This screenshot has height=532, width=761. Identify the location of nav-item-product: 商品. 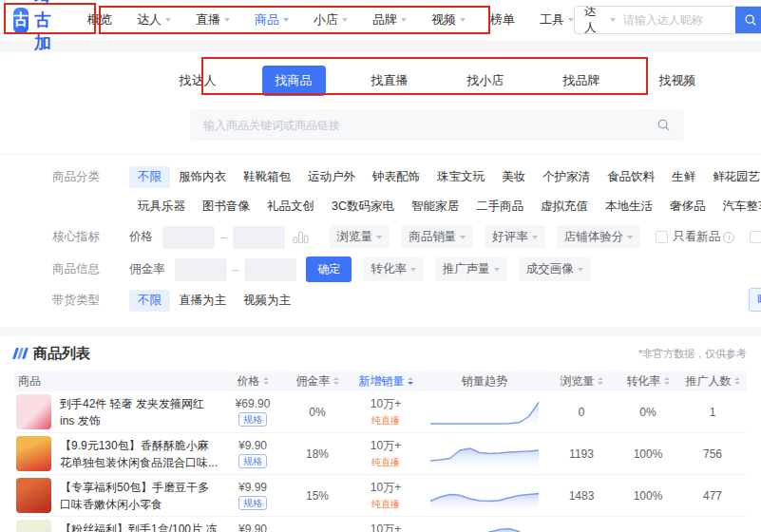
(272, 20).